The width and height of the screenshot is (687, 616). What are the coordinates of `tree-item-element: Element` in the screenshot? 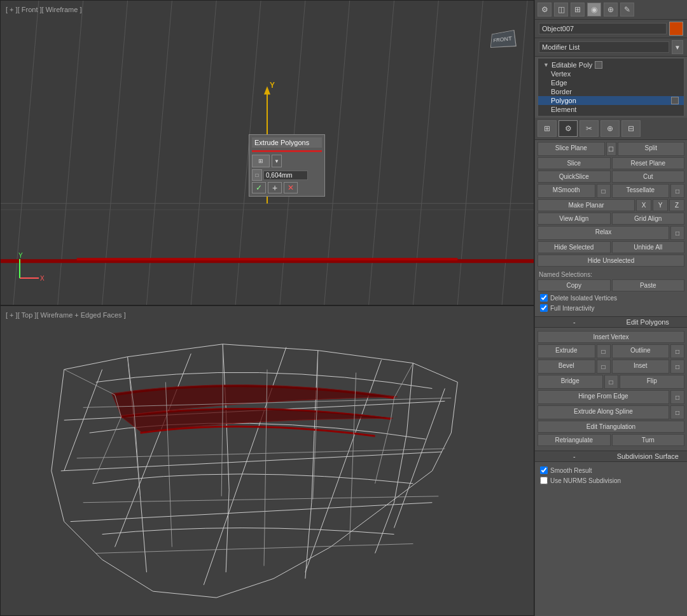 It's located at (611, 109).